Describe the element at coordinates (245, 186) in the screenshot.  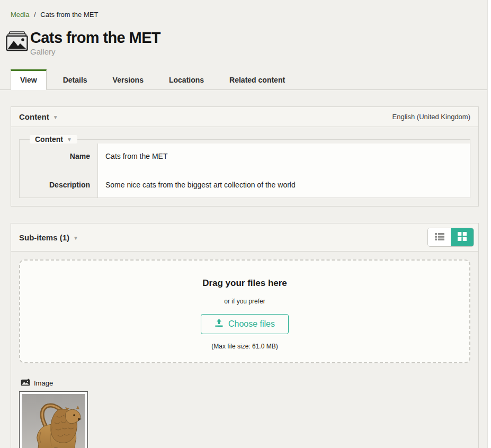
I see `field-row-description: Description Some nice cats from the bigg…` at that location.